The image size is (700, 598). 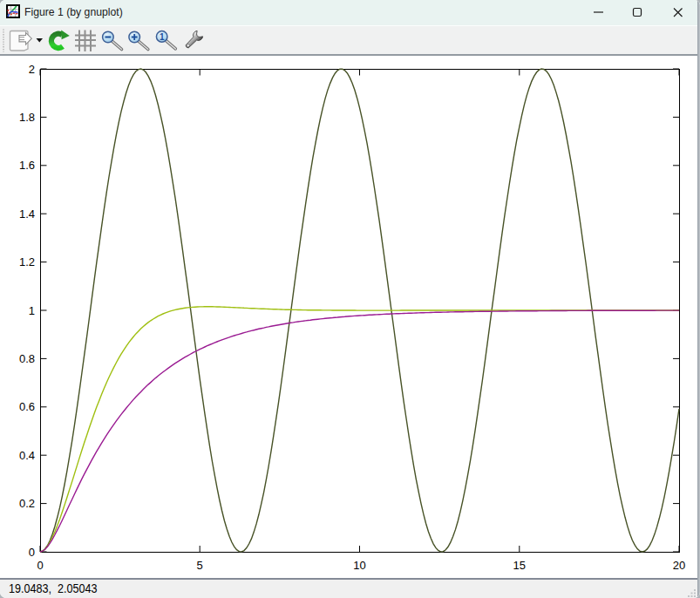 I want to click on svg-text: 0.2, so click(x=27, y=504).